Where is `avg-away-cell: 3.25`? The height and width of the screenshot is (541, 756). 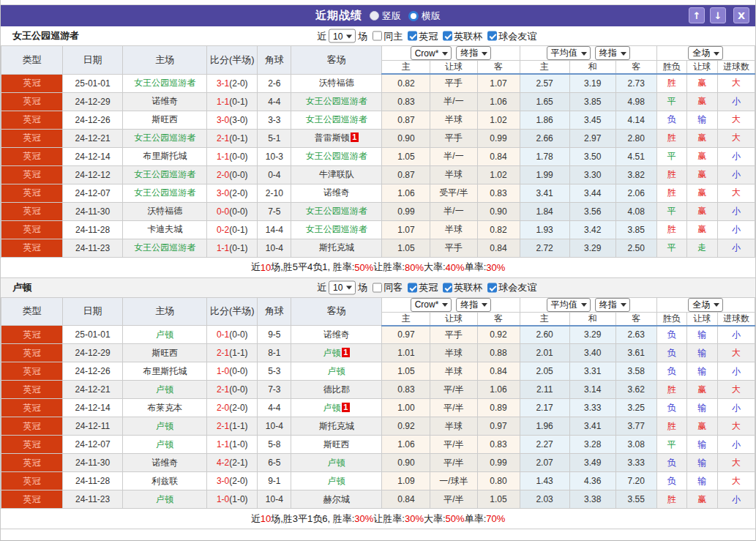 avg-away-cell: 3.25 is located at coordinates (636, 408).